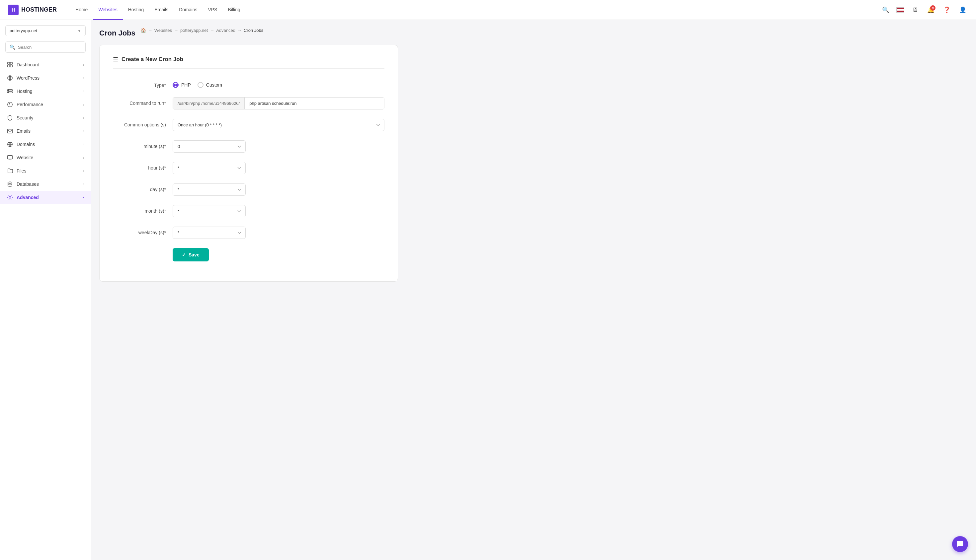 The height and width of the screenshot is (560, 976). I want to click on sidebar-item-security: Security ›, so click(45, 118).